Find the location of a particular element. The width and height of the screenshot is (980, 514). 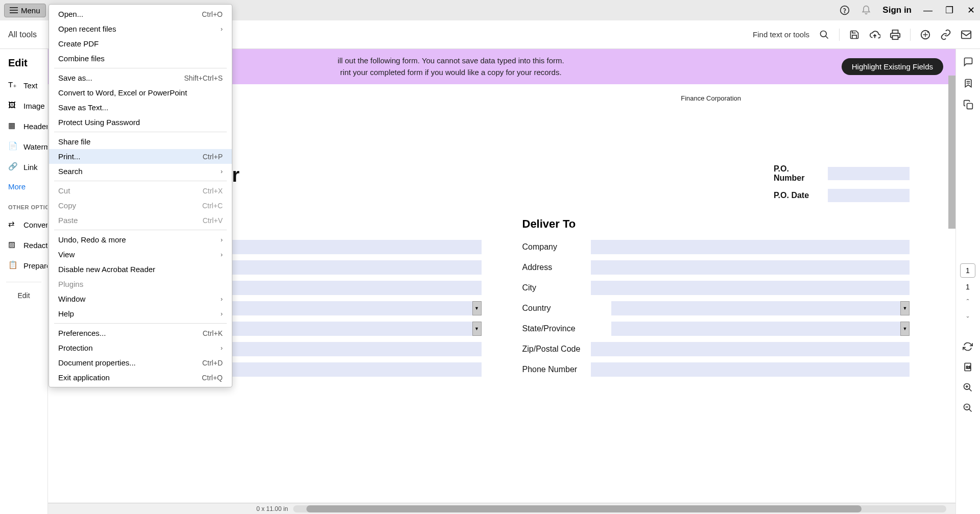

page-down-icon: ˇ is located at coordinates (968, 320).